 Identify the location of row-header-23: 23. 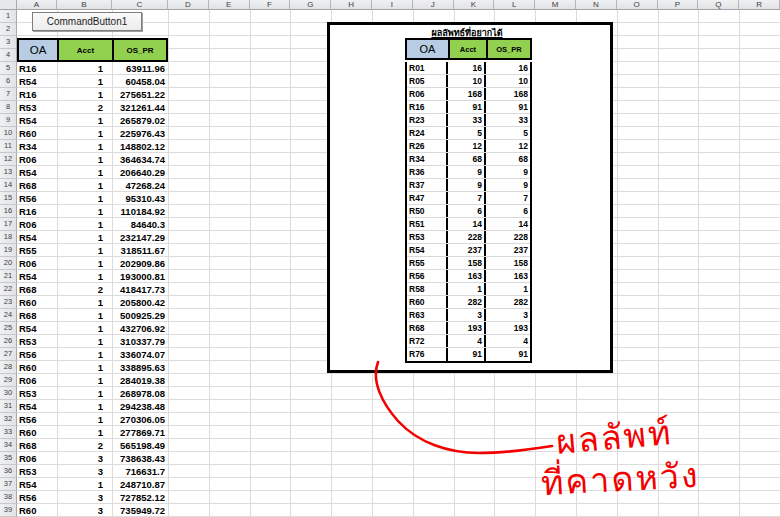
(8, 302).